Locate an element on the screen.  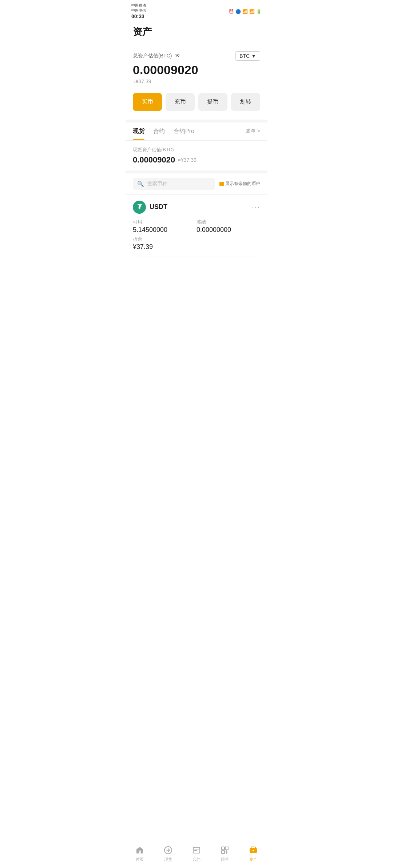
tab-bar: 现货 合约 合约Pro 账单 > is located at coordinates (196, 132).